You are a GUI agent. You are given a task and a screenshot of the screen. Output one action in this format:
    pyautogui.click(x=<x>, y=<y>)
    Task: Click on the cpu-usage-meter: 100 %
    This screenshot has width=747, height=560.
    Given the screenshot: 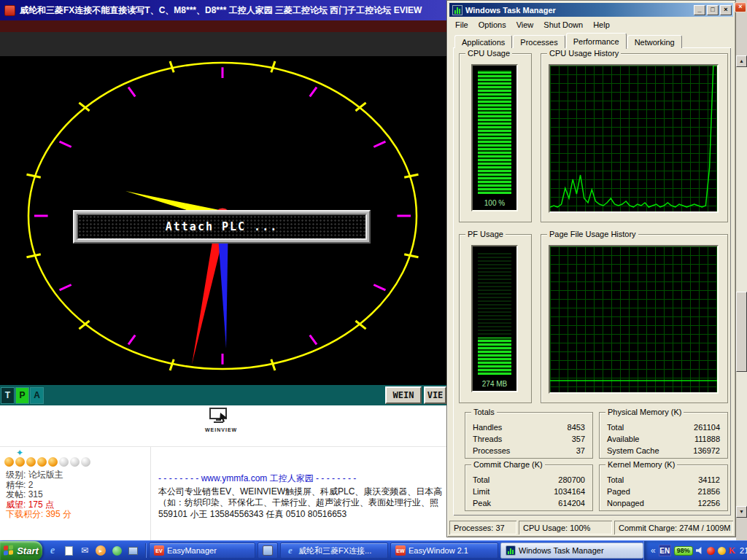 What is the action you would take?
    pyautogui.click(x=495, y=138)
    